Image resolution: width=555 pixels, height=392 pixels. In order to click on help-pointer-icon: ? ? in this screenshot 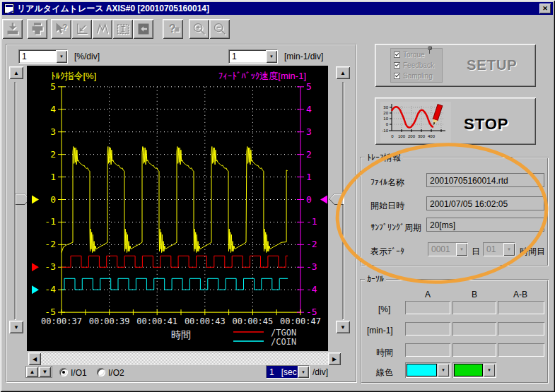, I will do `click(62, 29)`.